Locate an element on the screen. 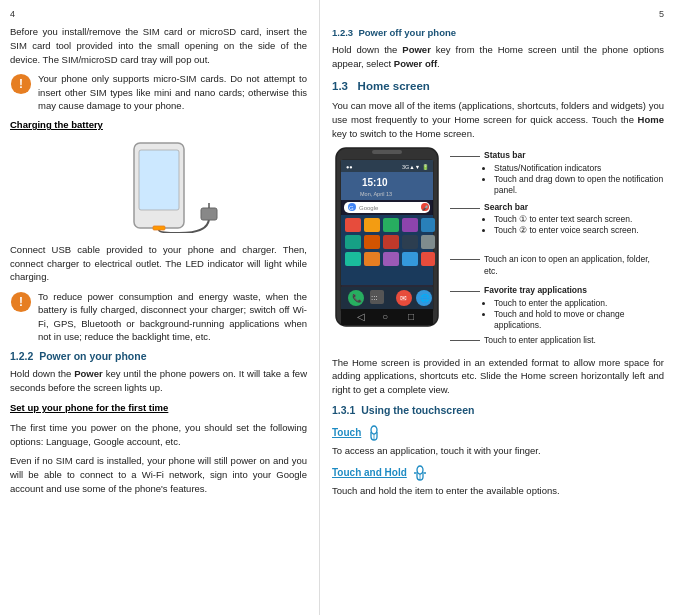  status-bar-text: Status bar Status/Notification indicator… is located at coordinates (574, 173).